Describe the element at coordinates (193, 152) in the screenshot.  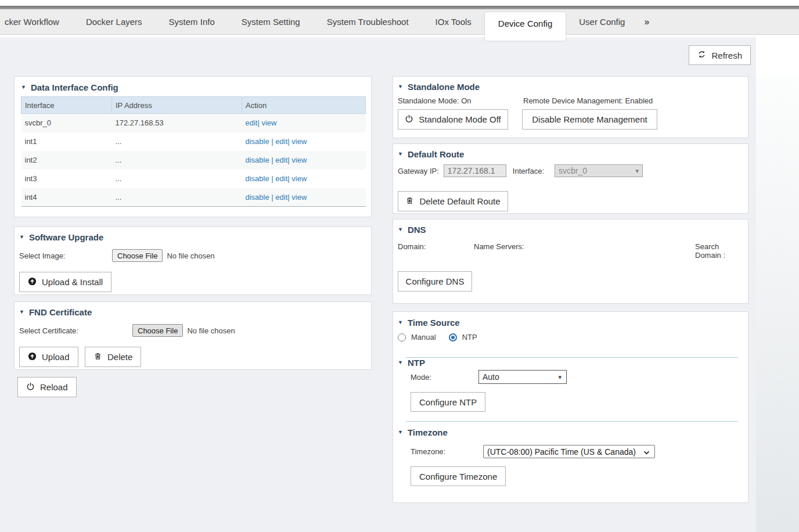
I see `interface-table: Interface IP Address Action svcbr_0172.2…` at that location.